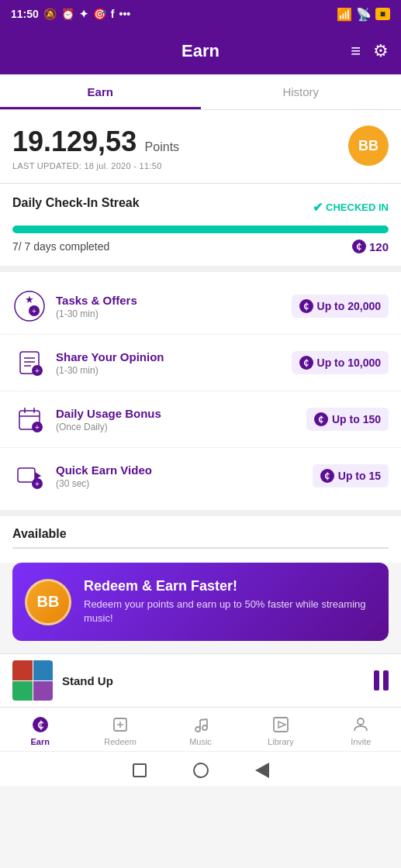 This screenshot has height=868, width=401. I want to click on video-icon: +, so click(29, 476).